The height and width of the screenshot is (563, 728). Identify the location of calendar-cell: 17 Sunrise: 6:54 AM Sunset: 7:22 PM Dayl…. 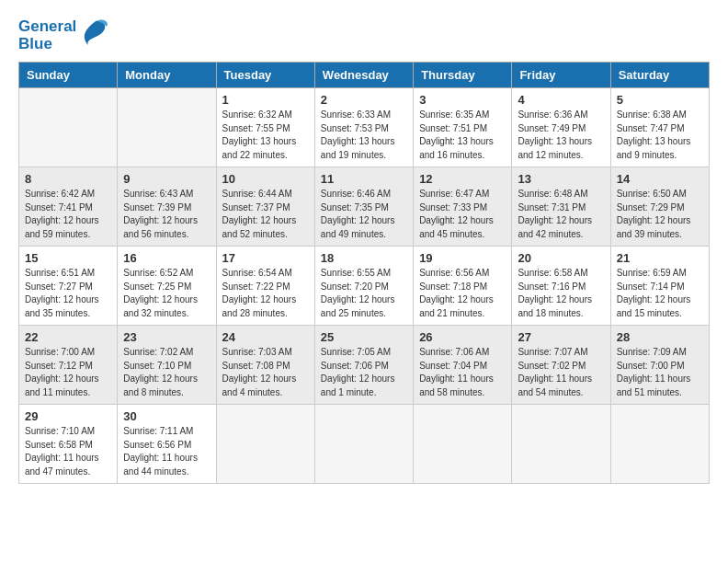
(265, 286).